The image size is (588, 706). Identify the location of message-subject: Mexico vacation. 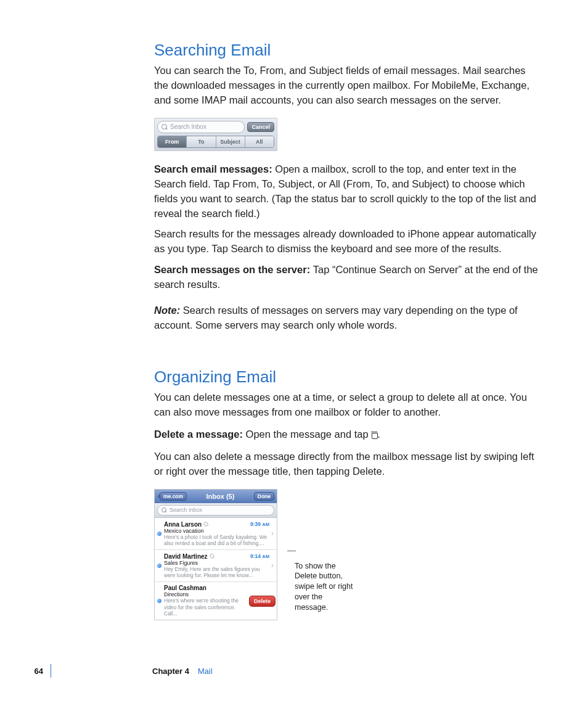
(217, 531).